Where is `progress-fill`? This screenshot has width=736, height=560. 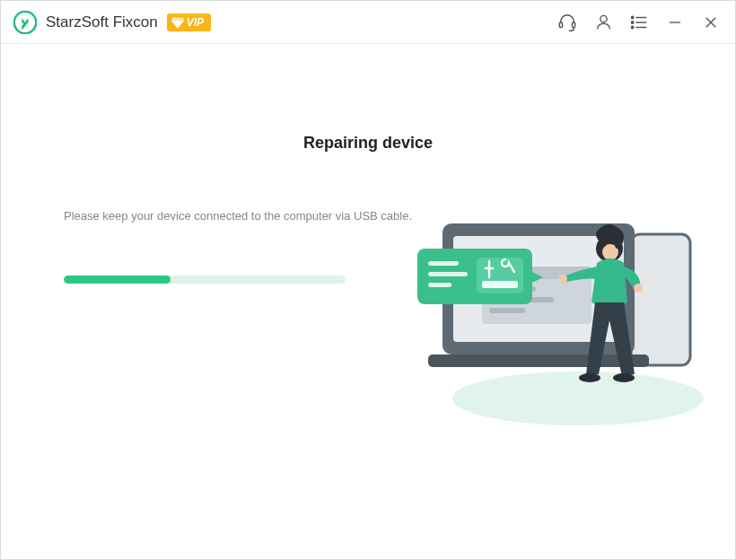
progress-fill is located at coordinates (117, 280).